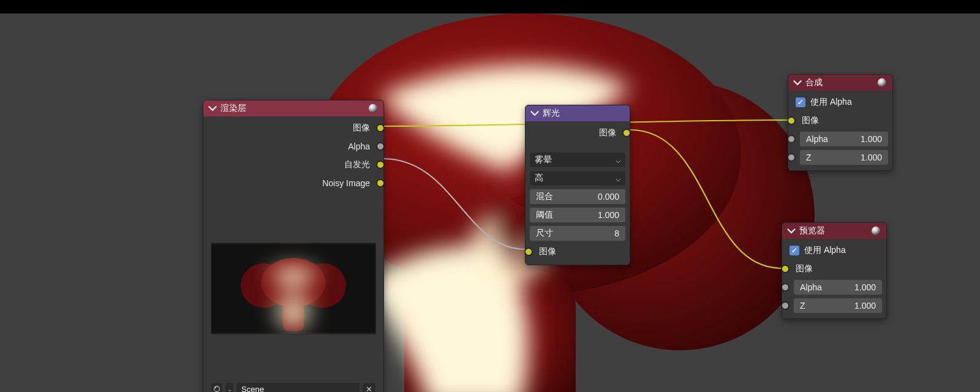  I want to click on node-composite: 合成 ✓ 使用 Alpha 图像 Alpha 1.000 Z 1.000, so click(840, 123).